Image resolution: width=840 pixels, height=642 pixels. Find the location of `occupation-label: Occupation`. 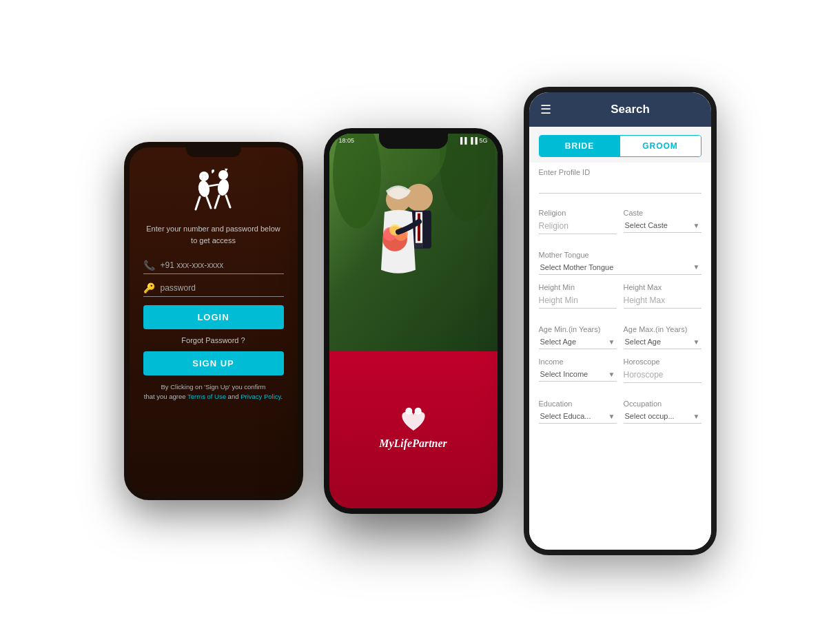

occupation-label: Occupation is located at coordinates (663, 404).